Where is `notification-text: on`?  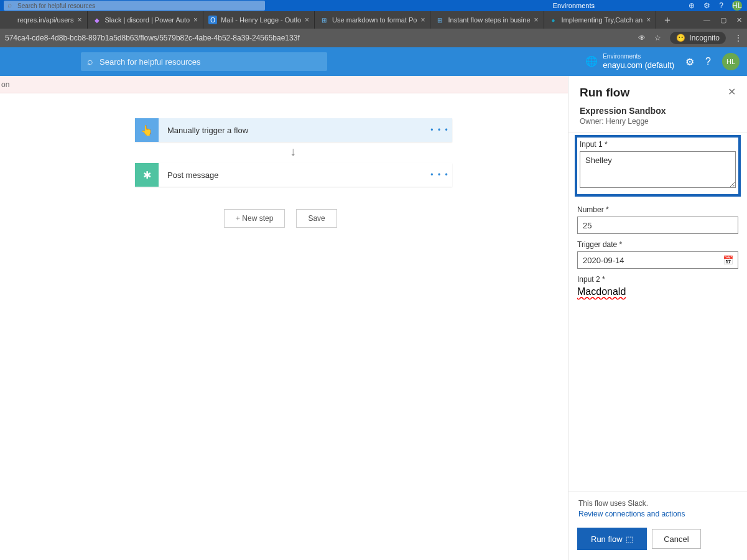 notification-text: on is located at coordinates (5, 85).